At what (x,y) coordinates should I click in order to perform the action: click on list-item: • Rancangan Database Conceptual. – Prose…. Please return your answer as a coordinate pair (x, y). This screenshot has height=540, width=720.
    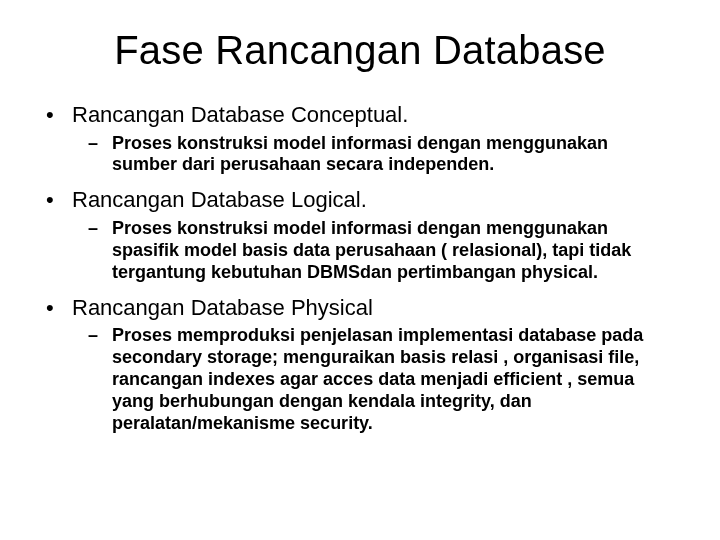
    Looking at the image, I should click on (360, 138).